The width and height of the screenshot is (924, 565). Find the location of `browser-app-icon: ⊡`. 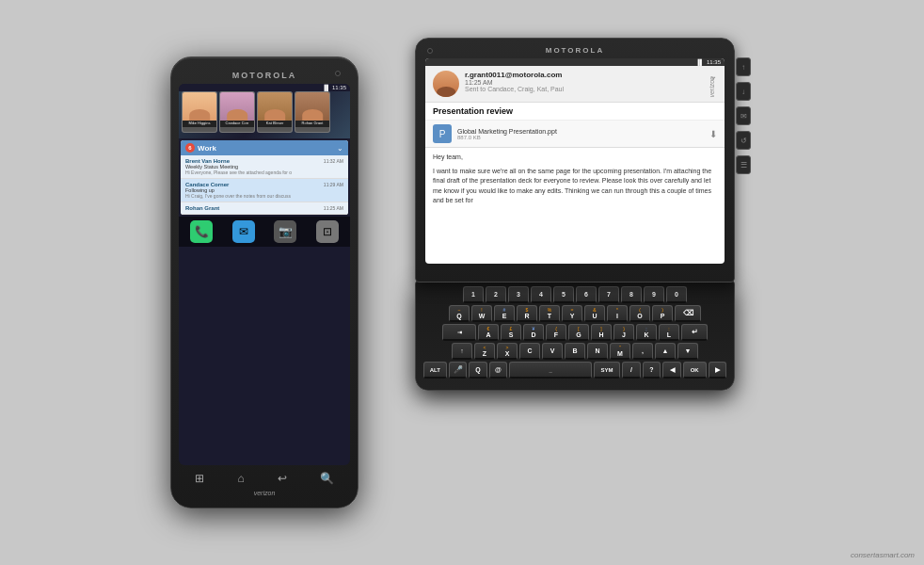

browser-app-icon: ⊡ is located at coordinates (327, 232).